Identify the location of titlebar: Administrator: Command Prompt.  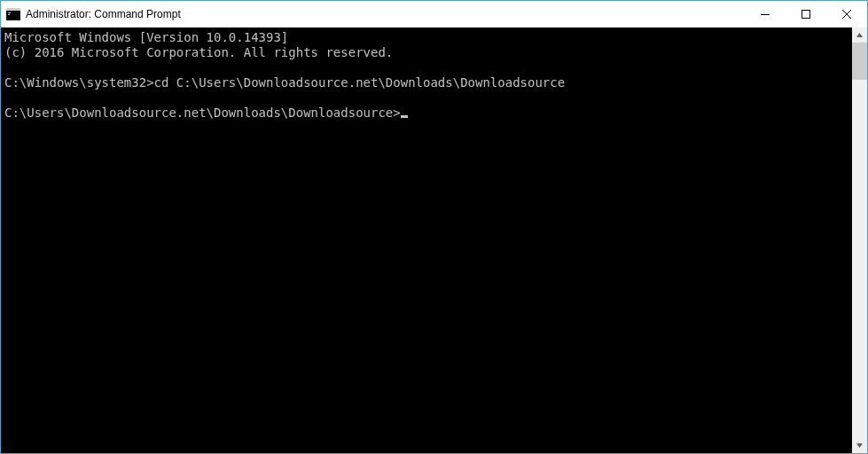
(434, 14).